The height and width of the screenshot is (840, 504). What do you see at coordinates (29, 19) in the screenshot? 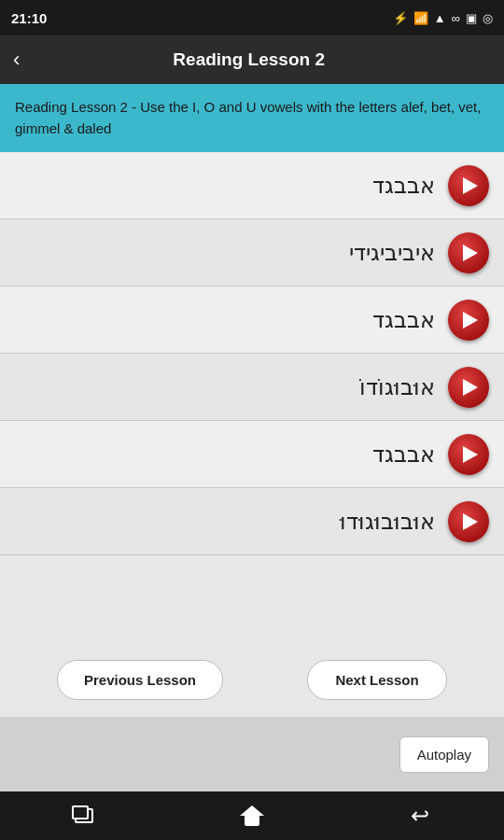
I see `status-time: 21:10` at bounding box center [29, 19].